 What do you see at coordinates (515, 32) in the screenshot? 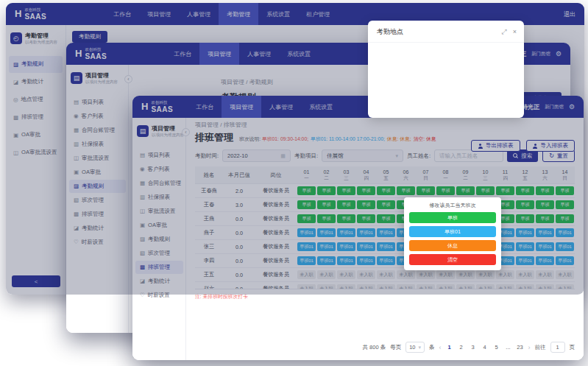
I see `close-icon: ×` at bounding box center [515, 32].